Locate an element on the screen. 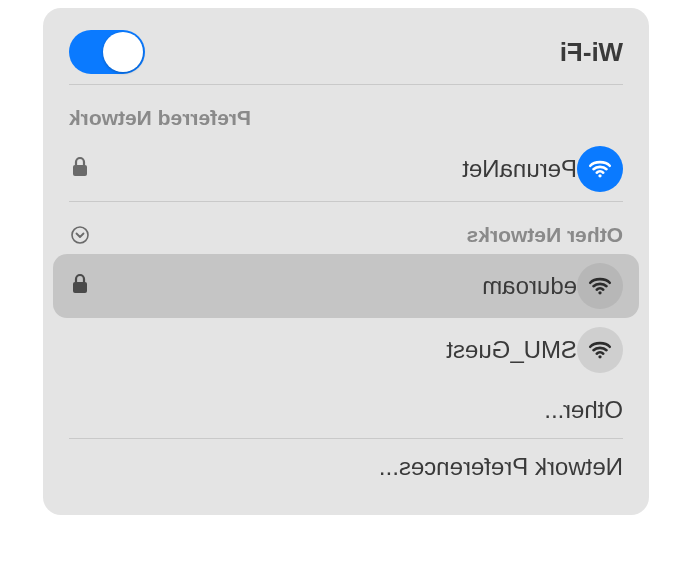 Image resolution: width=692 pixels, height=576 pixels. chevron-down-icon is located at coordinates (80, 235).